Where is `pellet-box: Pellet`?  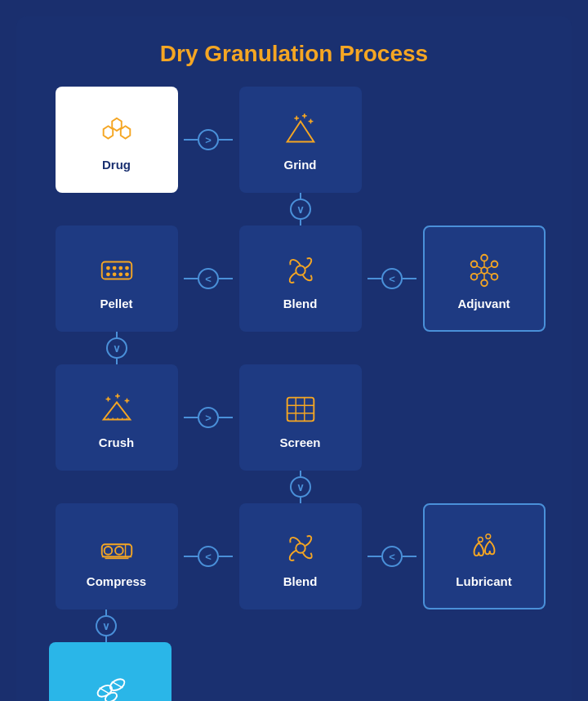
pellet-box: Pellet is located at coordinates (117, 279).